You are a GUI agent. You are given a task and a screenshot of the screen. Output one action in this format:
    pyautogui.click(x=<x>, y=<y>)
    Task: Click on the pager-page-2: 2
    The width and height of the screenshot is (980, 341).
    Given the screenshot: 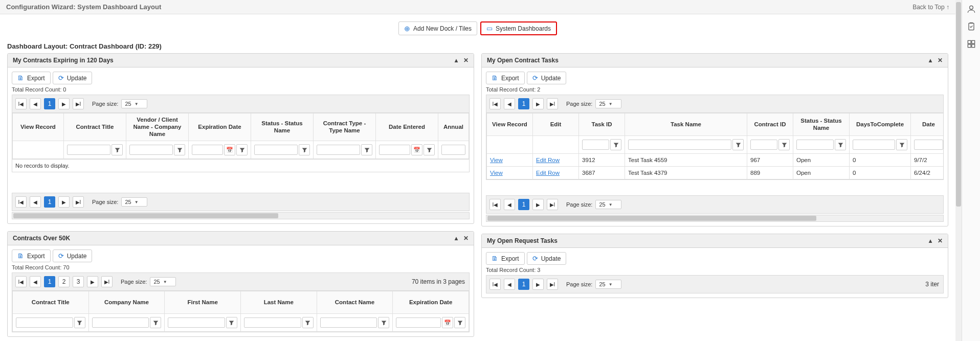 What is the action you would take?
    pyautogui.click(x=64, y=282)
    